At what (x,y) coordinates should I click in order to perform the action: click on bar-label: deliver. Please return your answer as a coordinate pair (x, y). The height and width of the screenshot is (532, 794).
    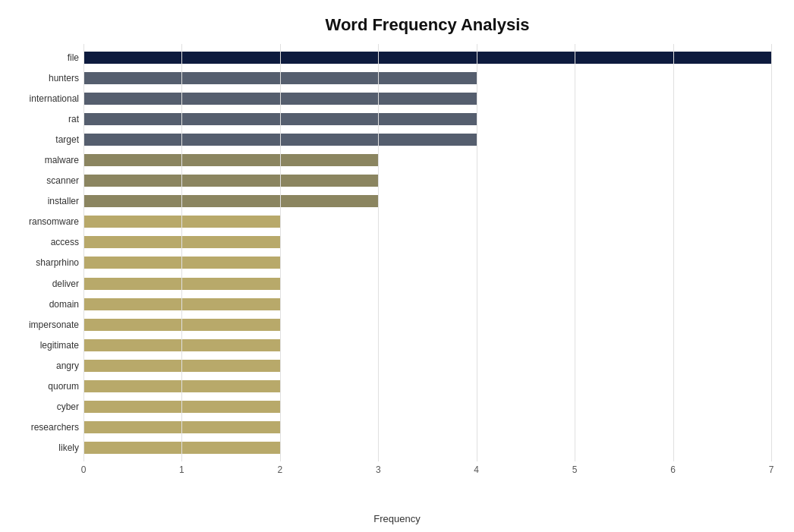
    Looking at the image, I should click on (39, 284).